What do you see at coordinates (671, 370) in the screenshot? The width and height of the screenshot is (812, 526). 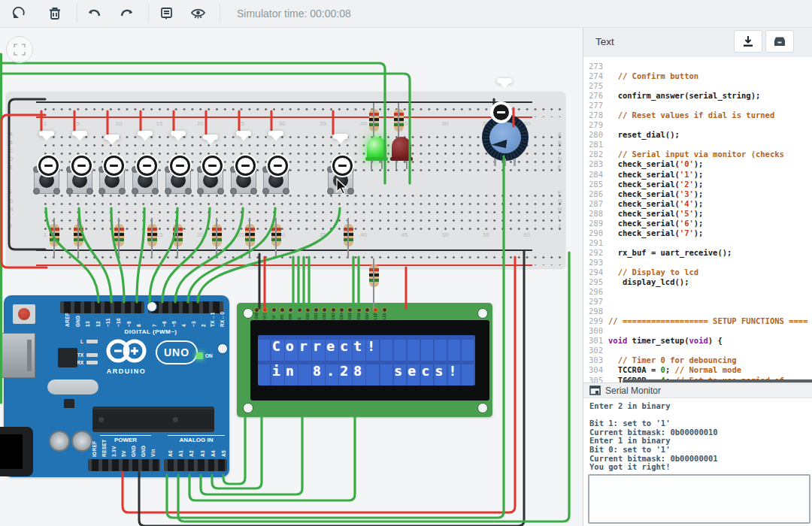 I see `code-token: ;` at bounding box center [671, 370].